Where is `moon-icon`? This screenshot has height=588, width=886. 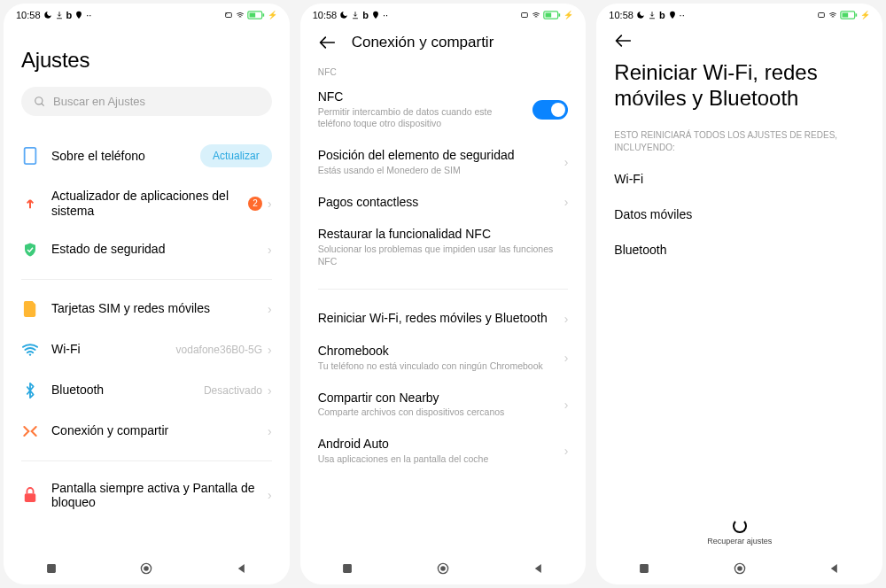 moon-icon is located at coordinates (344, 15).